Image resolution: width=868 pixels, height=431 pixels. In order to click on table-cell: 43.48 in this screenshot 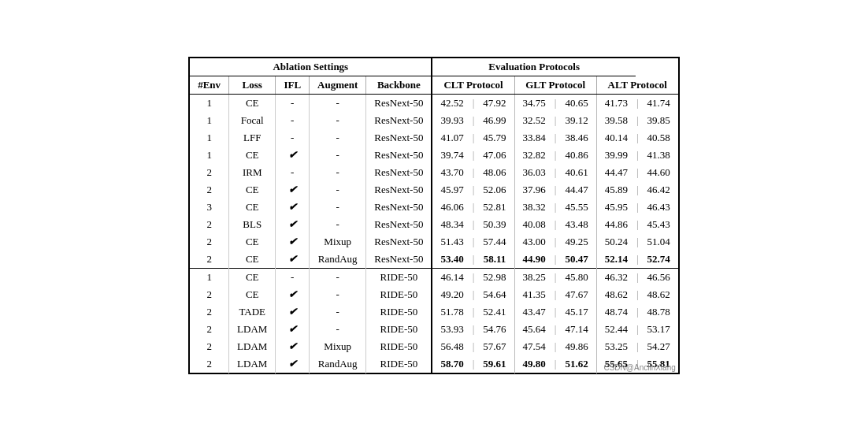, I will do `click(577, 225)`.